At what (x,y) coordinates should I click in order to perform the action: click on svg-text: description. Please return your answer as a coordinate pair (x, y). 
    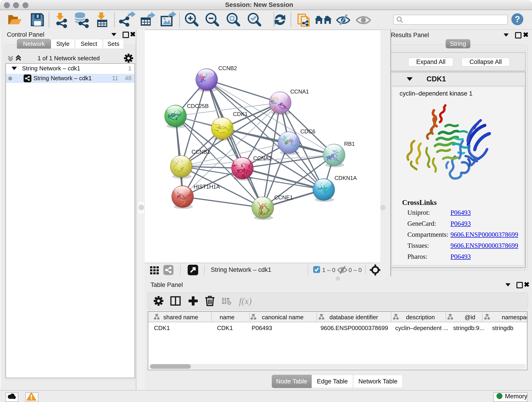
    Looking at the image, I should click on (420, 317).